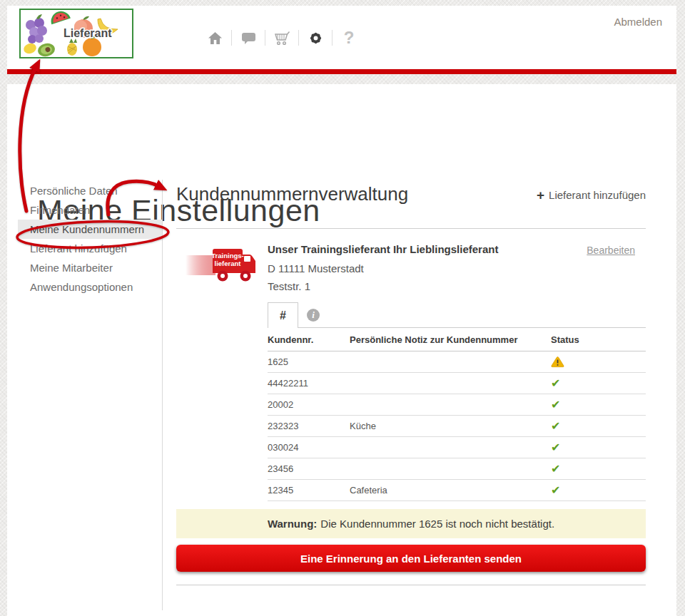  What do you see at coordinates (30, 48) in the screenshot?
I see `lemon-icon` at bounding box center [30, 48].